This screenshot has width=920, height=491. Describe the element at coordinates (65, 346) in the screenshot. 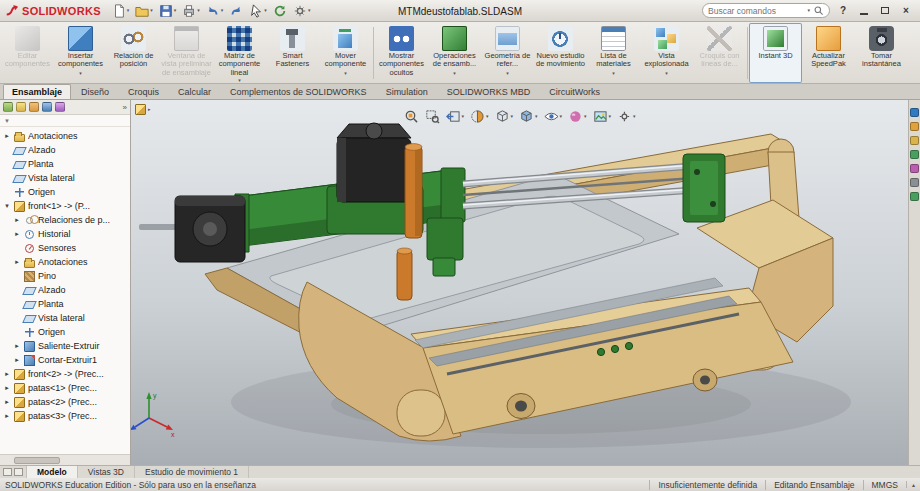

I see `tree-item-saliente-extruir: ▸Saliente-Extruir` at that location.